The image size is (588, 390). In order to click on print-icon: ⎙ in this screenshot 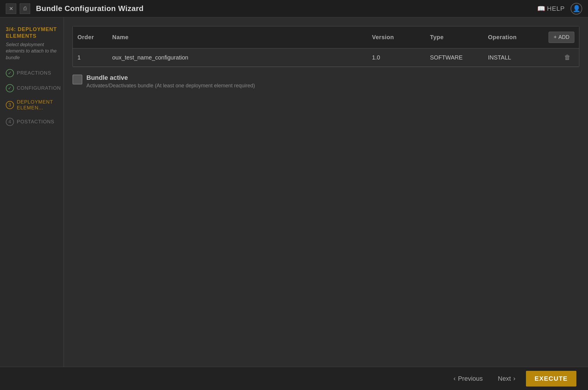, I will do `click(25, 9)`.